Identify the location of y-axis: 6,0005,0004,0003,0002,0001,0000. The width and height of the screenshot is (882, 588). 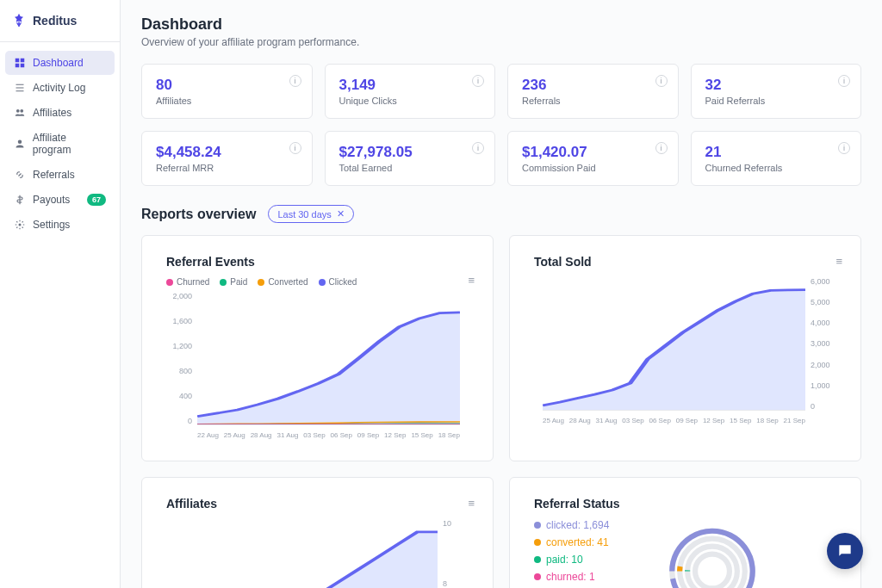
(823, 344).